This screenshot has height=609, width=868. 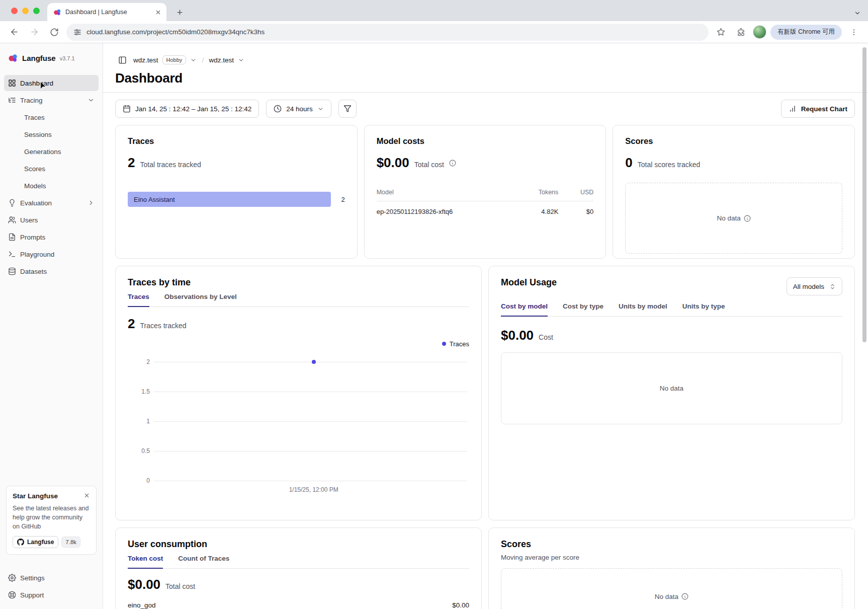 I want to click on sidebar-brand: Langfuse v3.7.1, so click(x=51, y=56).